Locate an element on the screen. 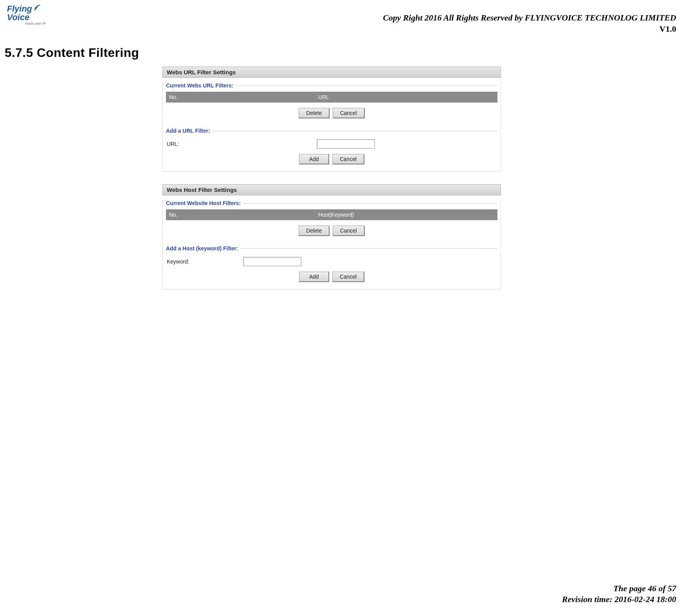  current-url-filters-legend: Current Webs URL Filters: is located at coordinates (200, 86).